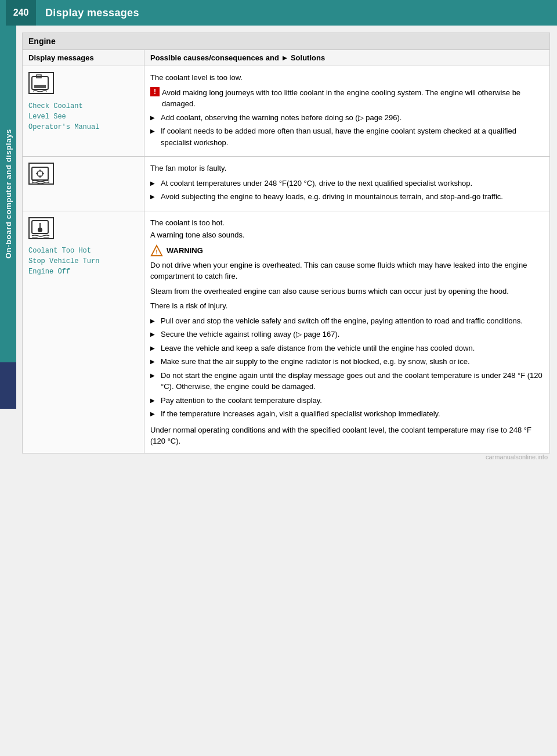  What do you see at coordinates (347, 291) in the screenshot?
I see `warning-body-2: Steam from the overheated engine can als…` at bounding box center [347, 291].